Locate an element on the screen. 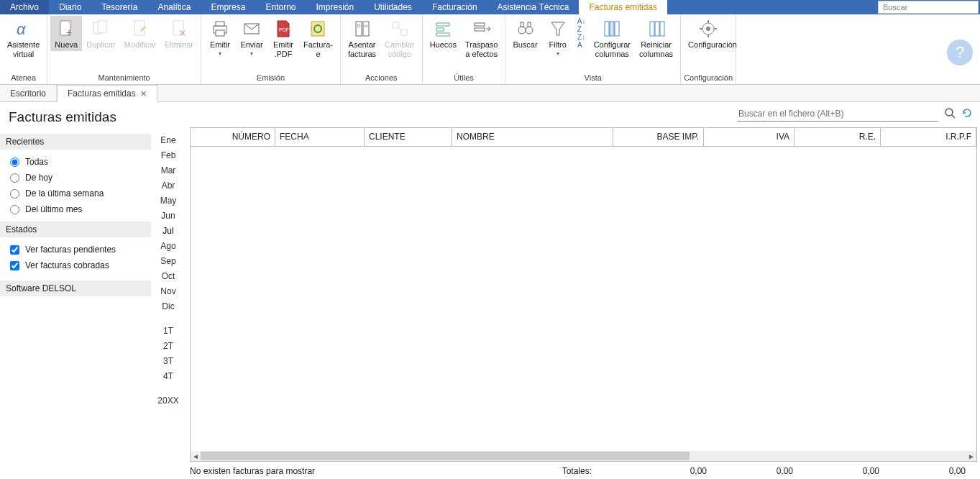  global-search-input: Buscar is located at coordinates (928, 7).